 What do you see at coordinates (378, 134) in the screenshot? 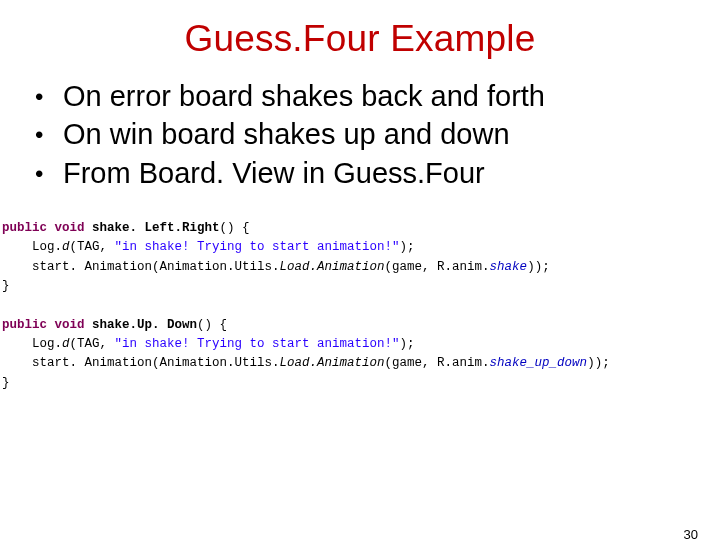
I see `bullet-item: On win board shakes up and down` at bounding box center [378, 134].